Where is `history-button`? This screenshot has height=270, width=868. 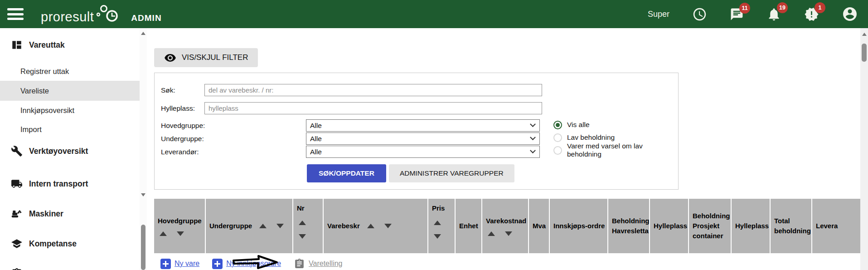 history-button is located at coordinates (700, 15).